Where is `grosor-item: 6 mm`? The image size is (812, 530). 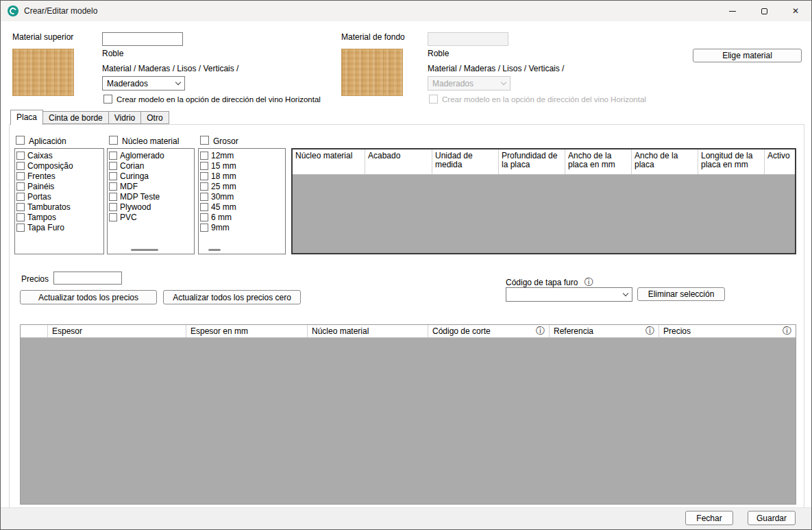
grosor-item: 6 mm is located at coordinates (242, 217).